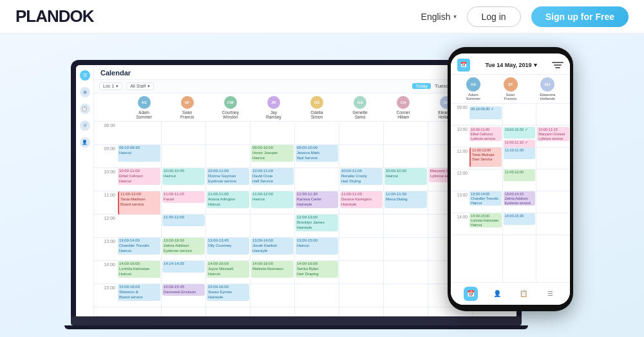  I want to click on phone-event-a2: 10:00-11:00Ethel CelinoctLytbrow service, so click(486, 134).